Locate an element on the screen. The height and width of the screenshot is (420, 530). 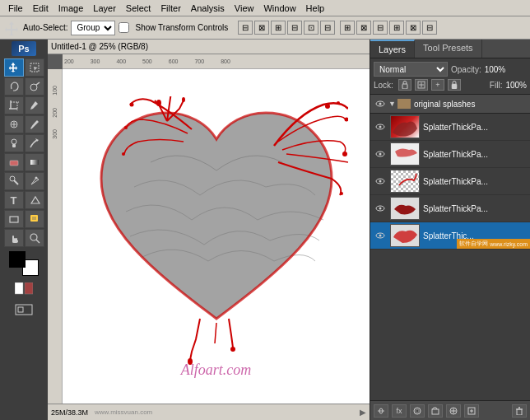
fill-label: Fill: is located at coordinates (496, 86).